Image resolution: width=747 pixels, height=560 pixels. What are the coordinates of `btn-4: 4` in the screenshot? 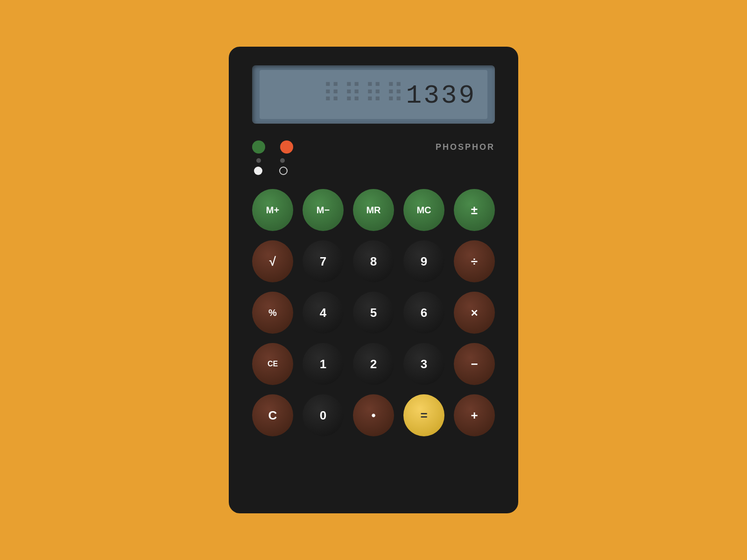 It's located at (323, 313).